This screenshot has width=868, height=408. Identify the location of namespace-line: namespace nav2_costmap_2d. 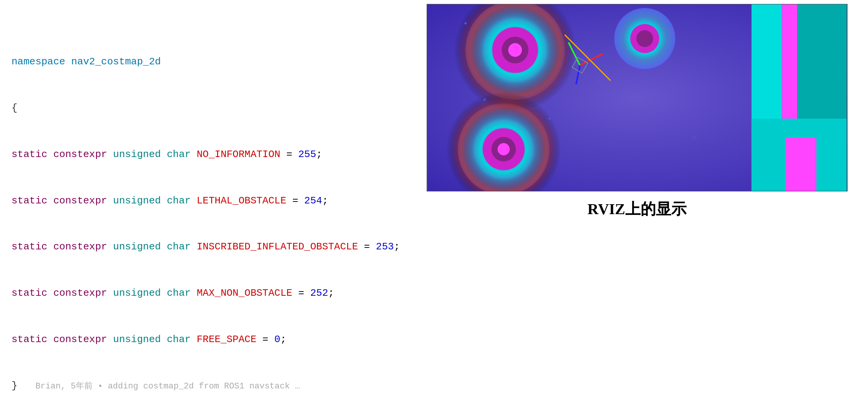
(203, 62).